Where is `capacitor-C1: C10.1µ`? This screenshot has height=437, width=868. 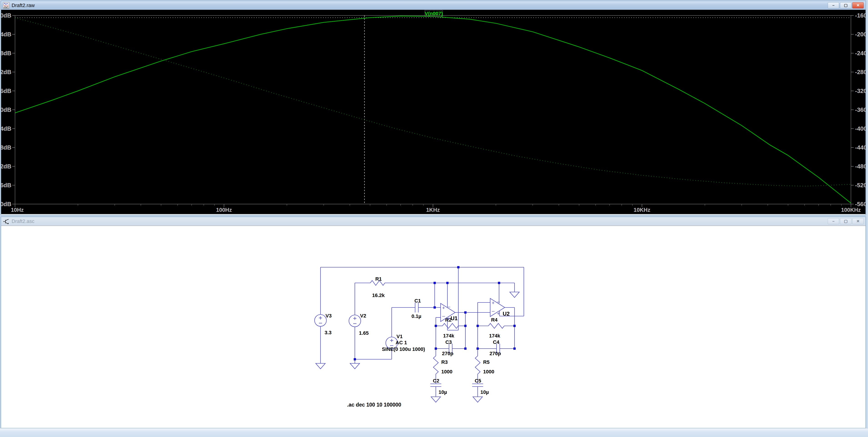 capacitor-C1: C10.1µ is located at coordinates (416, 308).